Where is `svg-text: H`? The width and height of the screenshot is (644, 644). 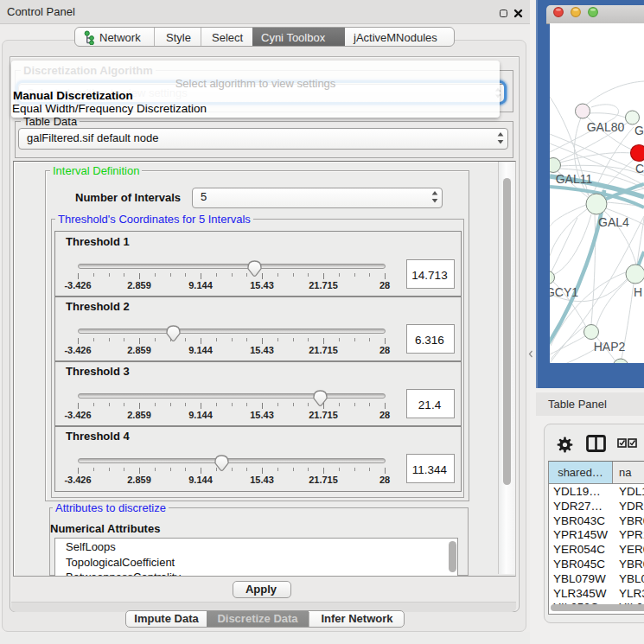 svg-text: H is located at coordinates (638, 292).